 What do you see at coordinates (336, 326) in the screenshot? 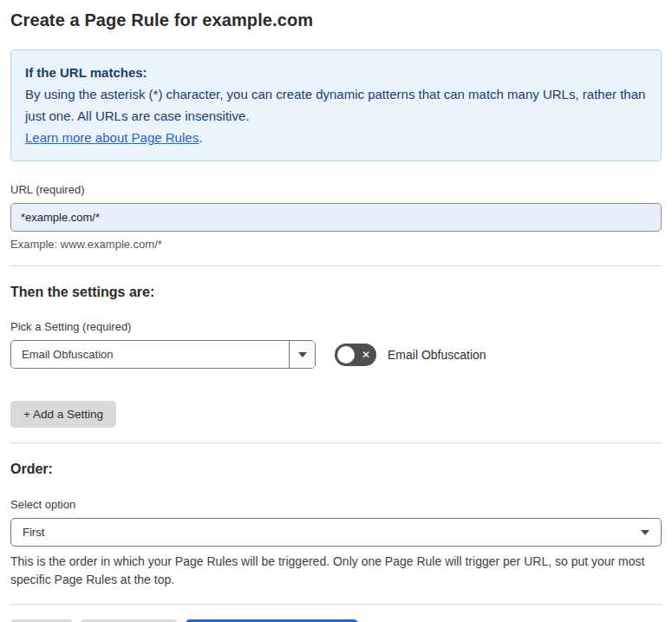
I see `pick-setting-label: Pick a Setting (required)` at bounding box center [336, 326].